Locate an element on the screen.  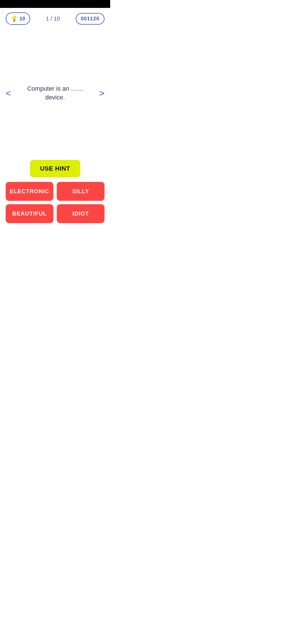
status-bar is located at coordinates (55, 4).